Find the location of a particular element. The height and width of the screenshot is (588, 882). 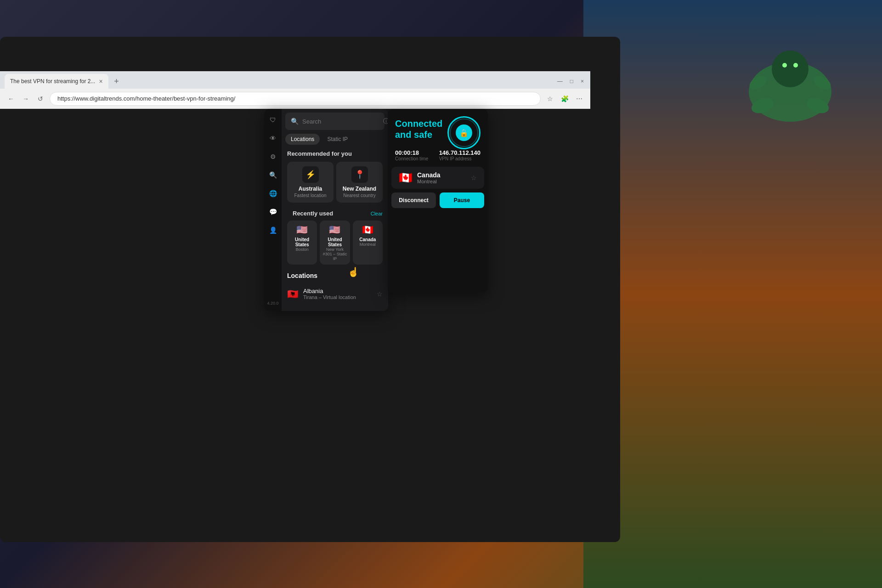

turtle-decoration is located at coordinates (790, 83).